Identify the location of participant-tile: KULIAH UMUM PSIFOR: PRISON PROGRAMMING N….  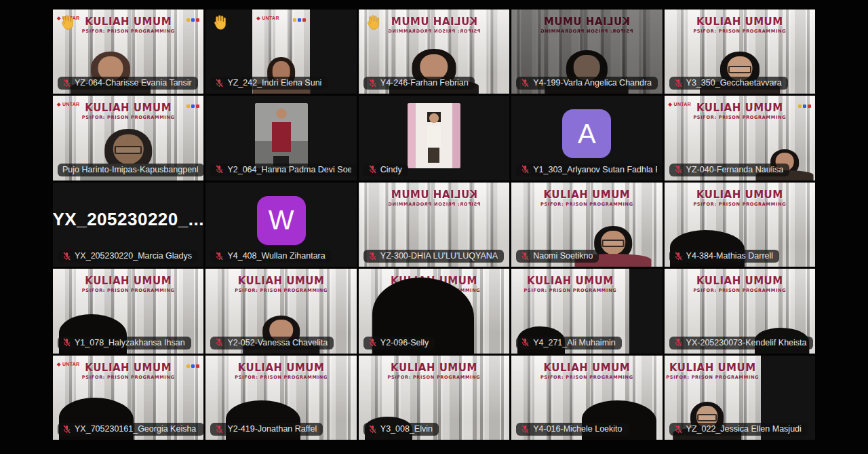
(587, 225).